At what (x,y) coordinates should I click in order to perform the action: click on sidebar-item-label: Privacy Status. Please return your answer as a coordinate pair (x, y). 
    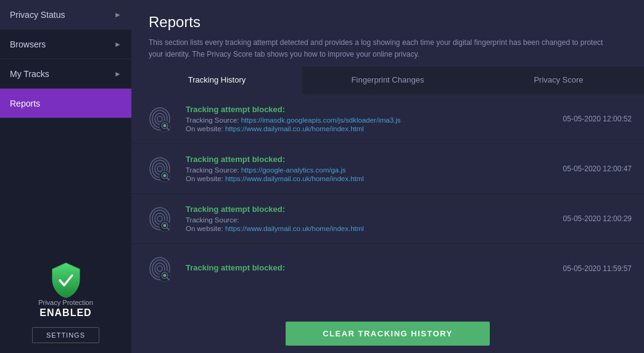
    Looking at the image, I should click on (37, 15).